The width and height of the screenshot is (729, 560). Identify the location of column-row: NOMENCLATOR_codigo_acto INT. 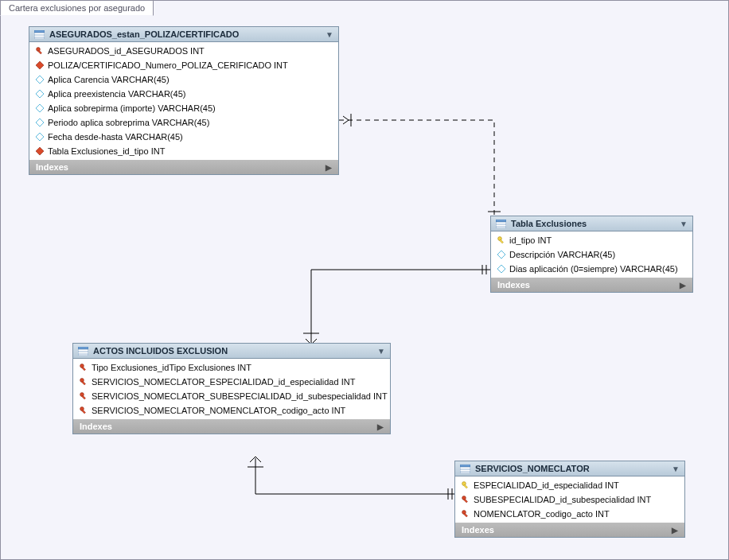
(570, 514).